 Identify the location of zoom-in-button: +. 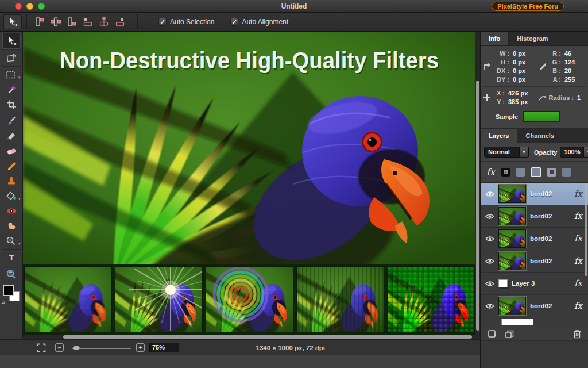
(140, 347).